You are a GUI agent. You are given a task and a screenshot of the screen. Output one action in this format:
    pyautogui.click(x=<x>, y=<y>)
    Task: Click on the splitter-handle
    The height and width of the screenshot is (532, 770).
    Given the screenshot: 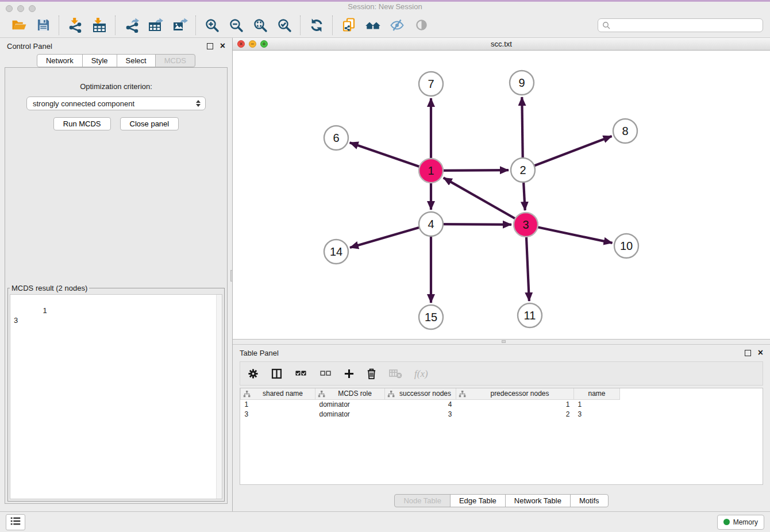 What is the action you would take?
    pyautogui.click(x=503, y=341)
    